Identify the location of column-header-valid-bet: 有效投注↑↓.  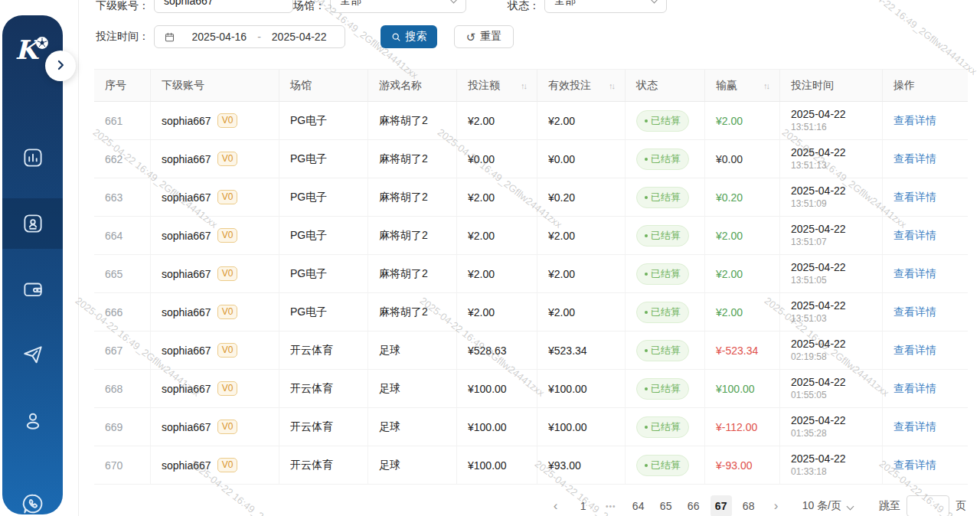
(582, 86).